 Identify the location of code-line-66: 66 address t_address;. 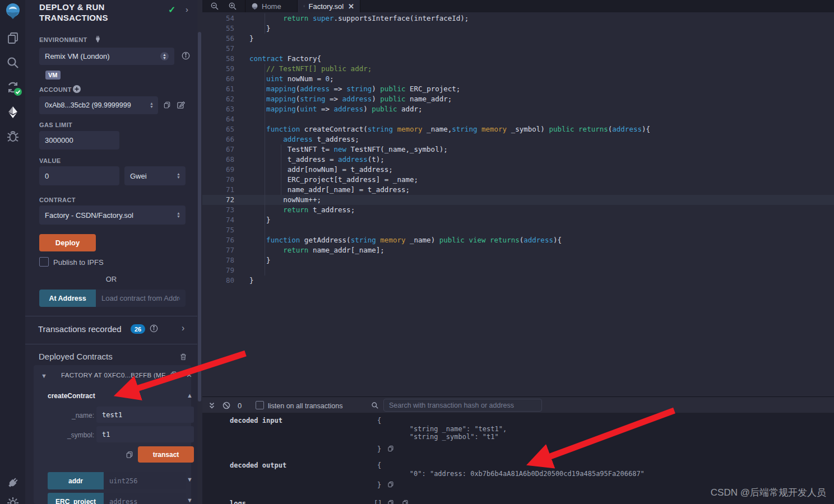
(518, 139).